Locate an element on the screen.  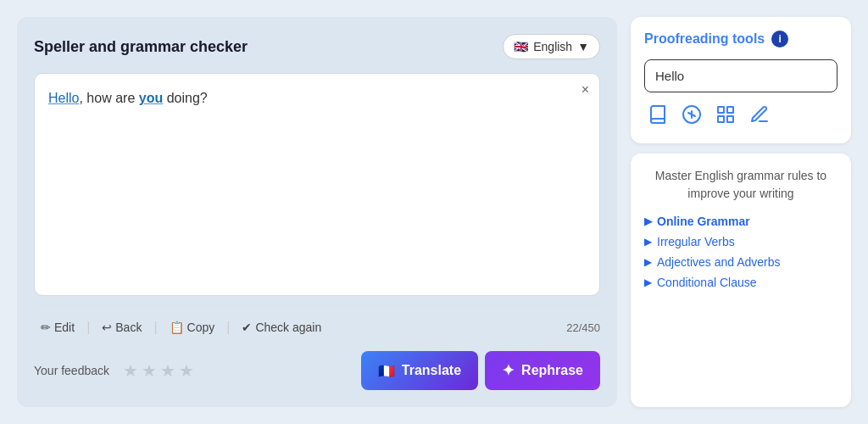
handwriting-icon is located at coordinates (760, 117).